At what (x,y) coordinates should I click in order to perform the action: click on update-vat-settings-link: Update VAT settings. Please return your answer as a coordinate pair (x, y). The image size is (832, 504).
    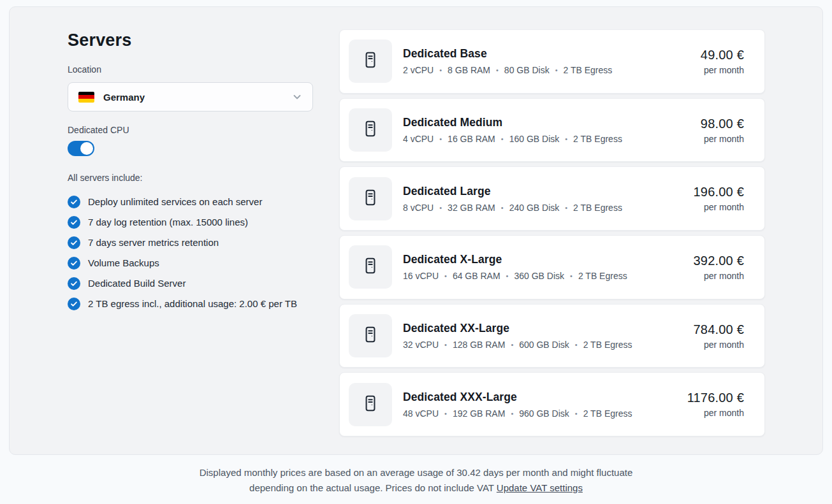
    Looking at the image, I should click on (539, 488).